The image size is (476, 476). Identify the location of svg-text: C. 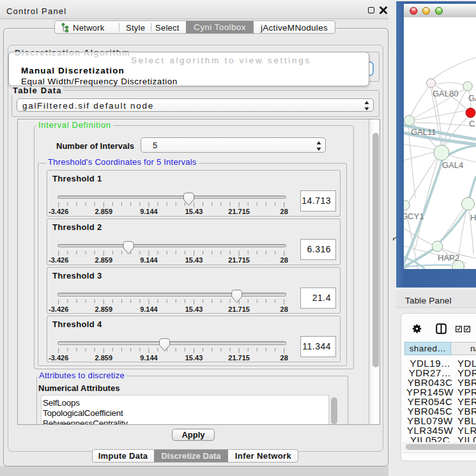
(472, 124).